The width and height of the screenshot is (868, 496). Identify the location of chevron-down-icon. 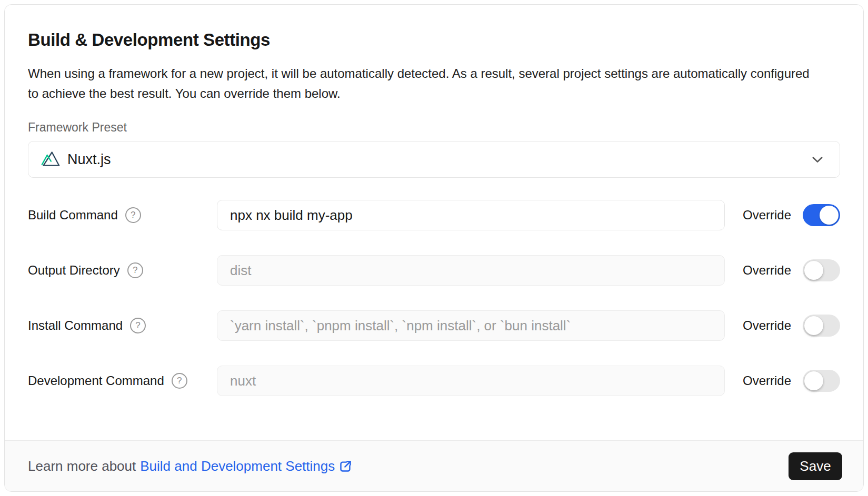
(817, 159).